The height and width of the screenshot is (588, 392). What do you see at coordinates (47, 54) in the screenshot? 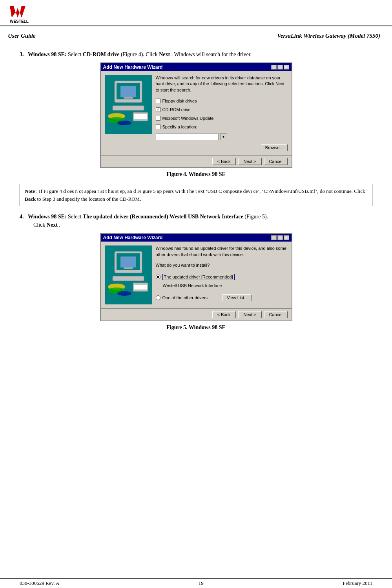
I see `step3-label: Windows 98 SE:` at bounding box center [47, 54].